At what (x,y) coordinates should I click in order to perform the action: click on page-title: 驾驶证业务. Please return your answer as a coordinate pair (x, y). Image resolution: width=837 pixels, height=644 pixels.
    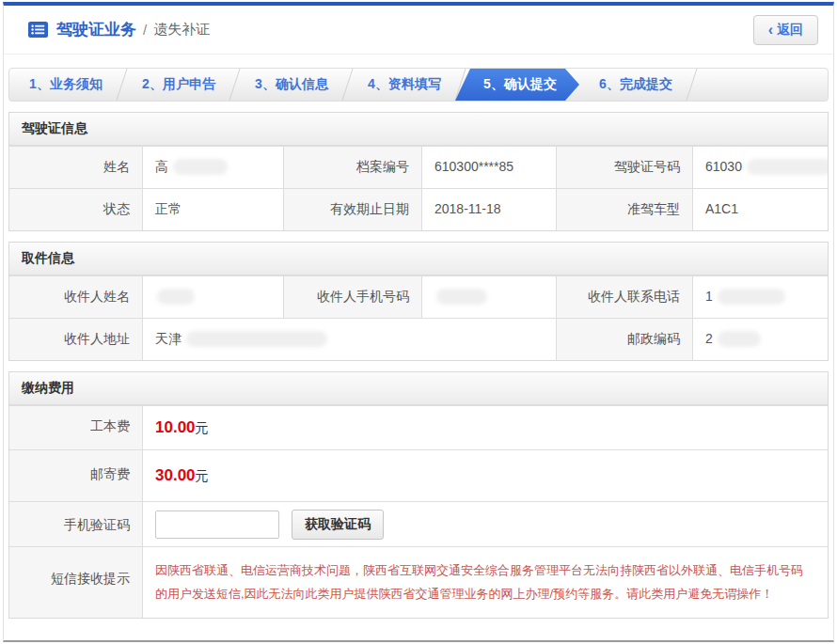
    Looking at the image, I should click on (96, 30).